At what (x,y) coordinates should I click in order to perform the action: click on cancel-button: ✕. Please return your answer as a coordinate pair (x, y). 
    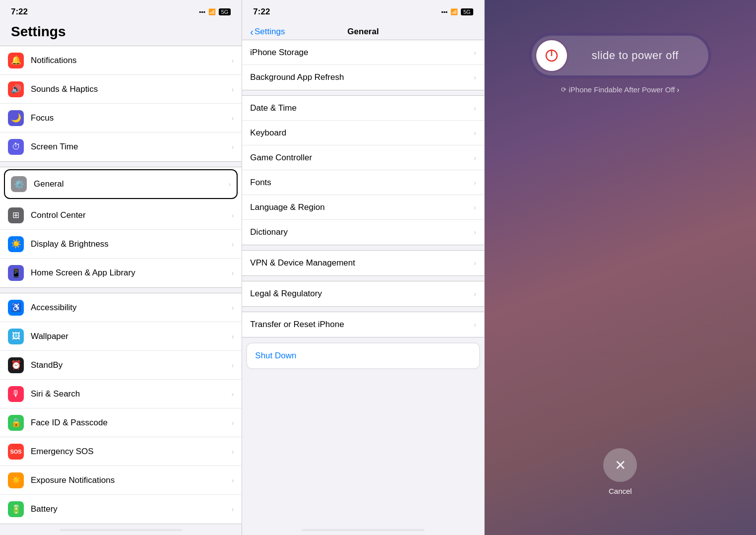
    Looking at the image, I should click on (620, 465).